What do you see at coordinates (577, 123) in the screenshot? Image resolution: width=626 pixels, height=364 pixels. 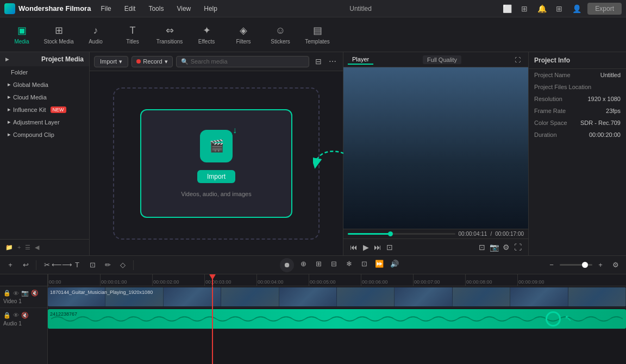 I see `info-row-colorspace: Color Space SDR - Rec.709` at bounding box center [577, 123].